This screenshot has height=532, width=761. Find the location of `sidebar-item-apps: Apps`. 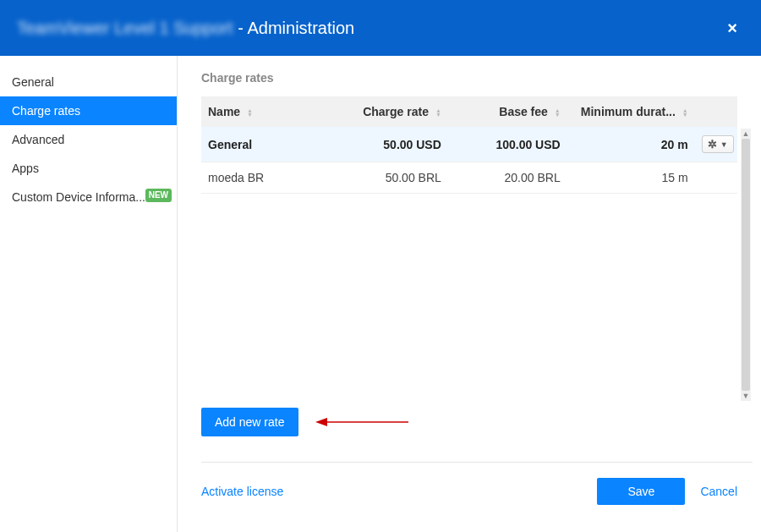

sidebar-item-apps: Apps is located at coordinates (88, 168).